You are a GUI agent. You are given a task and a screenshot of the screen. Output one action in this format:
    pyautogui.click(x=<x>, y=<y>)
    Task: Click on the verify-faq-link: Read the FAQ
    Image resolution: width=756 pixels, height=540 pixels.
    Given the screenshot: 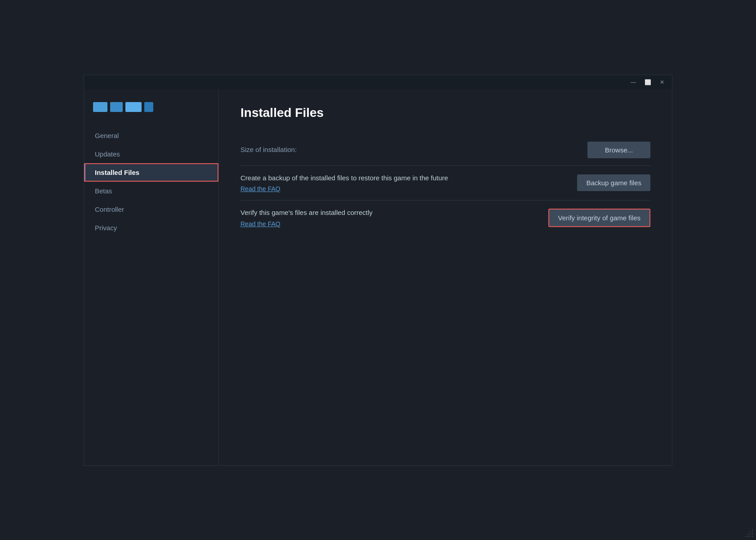 What is the action you would take?
    pyautogui.click(x=261, y=224)
    